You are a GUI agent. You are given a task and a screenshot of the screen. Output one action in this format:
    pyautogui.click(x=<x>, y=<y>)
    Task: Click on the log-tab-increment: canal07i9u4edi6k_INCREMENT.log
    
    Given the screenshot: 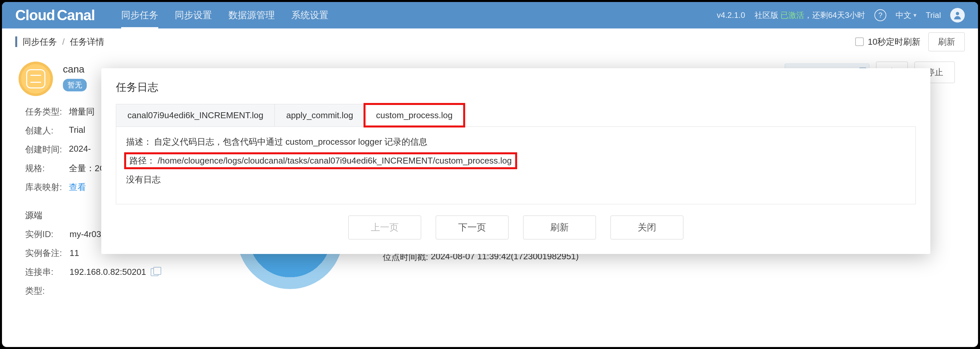 What is the action you would take?
    pyautogui.click(x=196, y=115)
    